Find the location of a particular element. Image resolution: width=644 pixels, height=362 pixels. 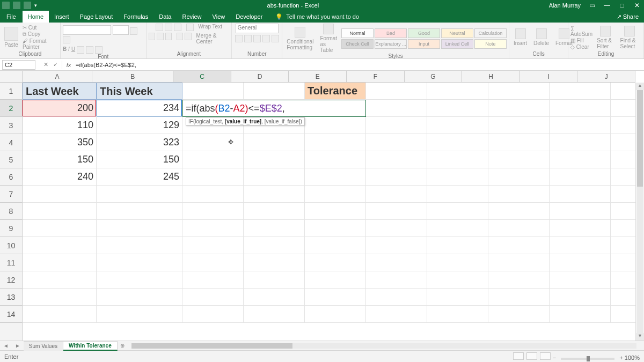

style-note: Note is located at coordinates (491, 44).